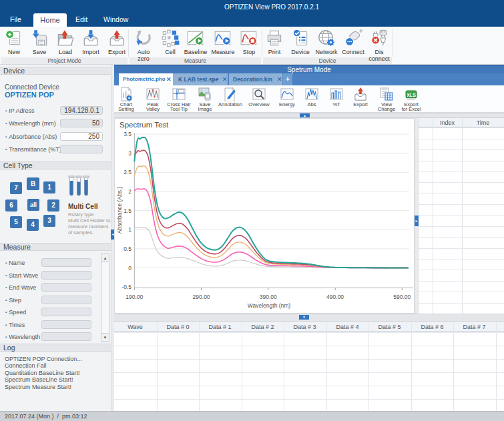 The height and width of the screenshot is (421, 504). Describe the element at coordinates (134, 297) in the screenshot. I see `svg-text: 190.00` at that location.